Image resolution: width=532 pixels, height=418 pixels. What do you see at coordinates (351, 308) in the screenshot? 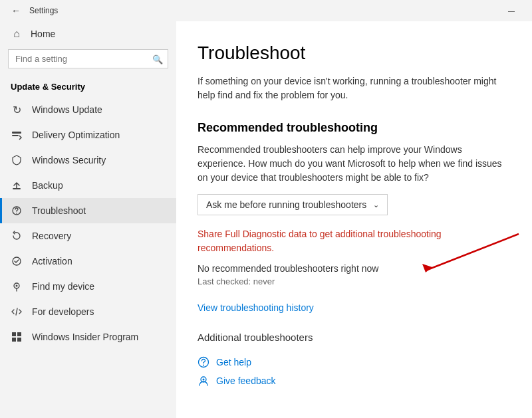
I see `view-history-link: View troubleshooting history` at bounding box center [351, 308].